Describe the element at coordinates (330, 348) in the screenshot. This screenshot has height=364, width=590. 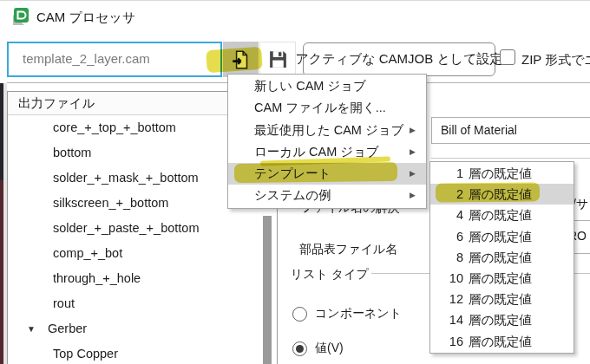
I see `radio-value-label: 値(V)` at that location.